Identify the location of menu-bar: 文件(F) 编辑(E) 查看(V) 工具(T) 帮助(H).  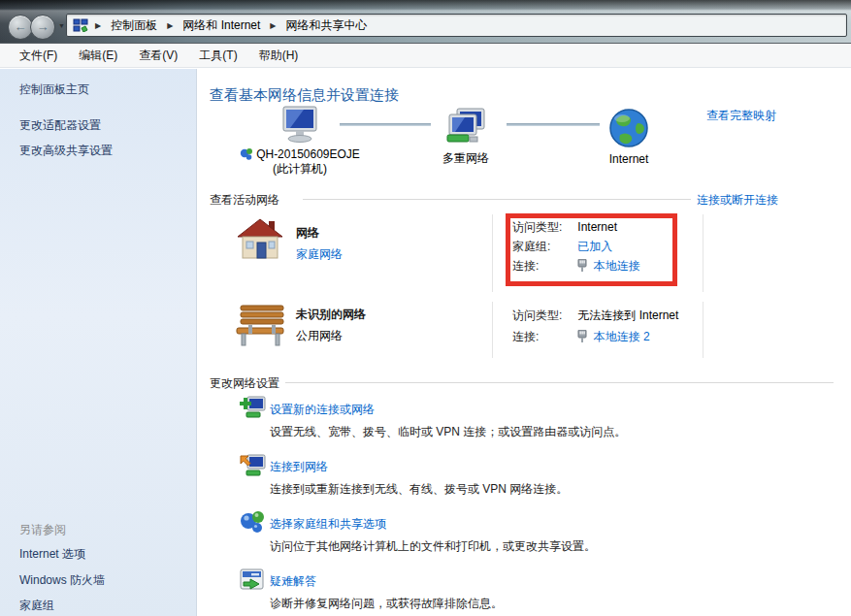
(425, 55).